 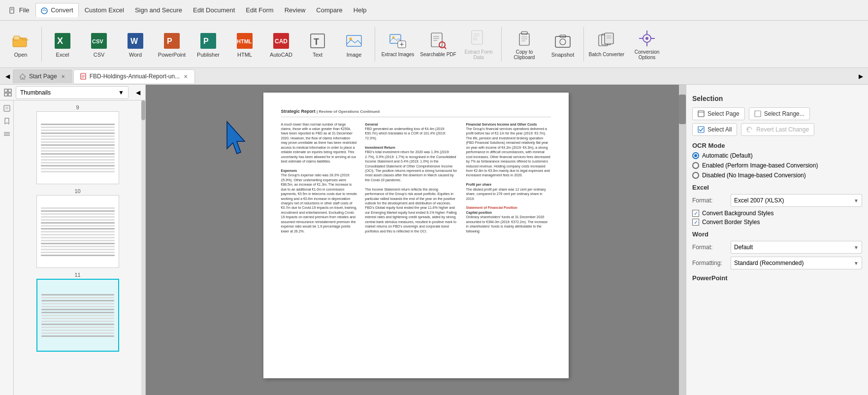 What do you see at coordinates (104, 10) in the screenshot?
I see `menu-custom-excel: Custom Excel` at bounding box center [104, 10].